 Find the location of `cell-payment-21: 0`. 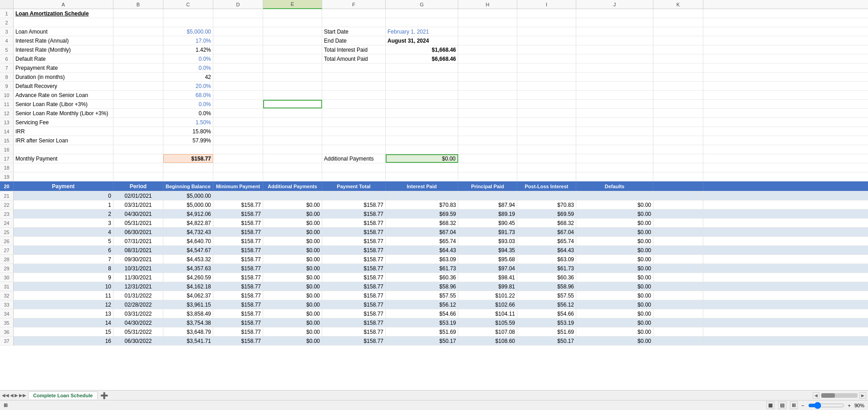

cell-payment-21: 0 is located at coordinates (64, 196).